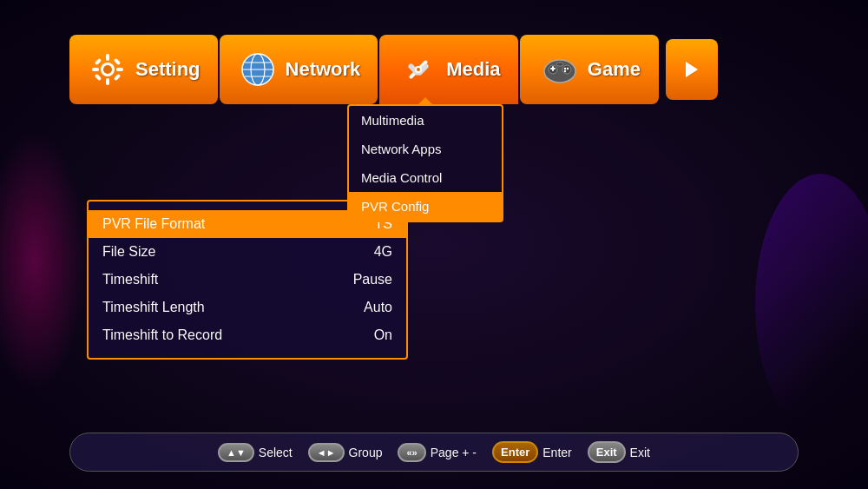 The image size is (868, 489). What do you see at coordinates (247, 280) in the screenshot?
I see `pvr-row-timeshift: Timeshift Pause` at bounding box center [247, 280].